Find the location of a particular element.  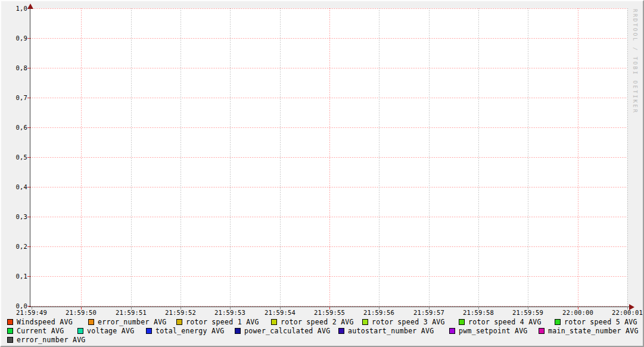

legend-label: rotor speed 3 AVG is located at coordinates (409, 323).